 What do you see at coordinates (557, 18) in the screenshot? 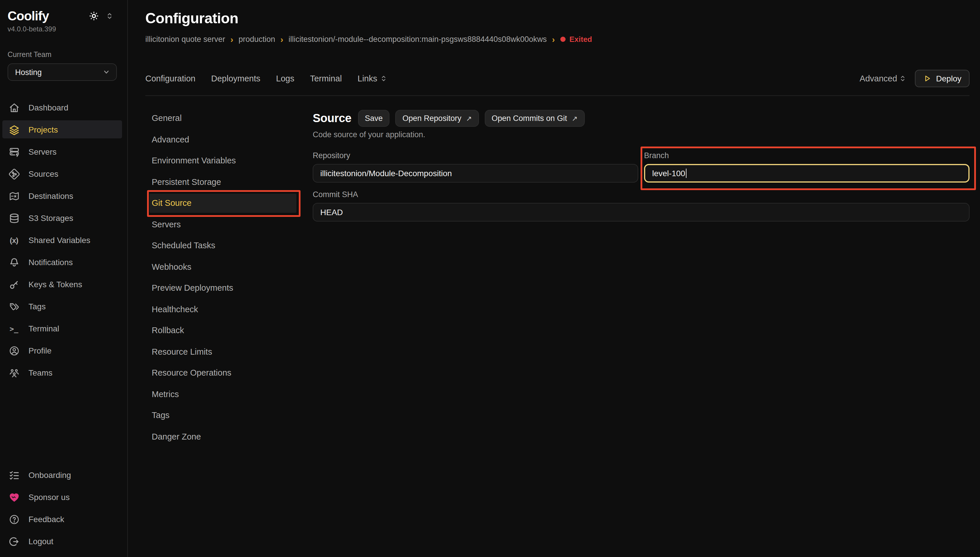
I see `page-title: Configuration` at bounding box center [557, 18].